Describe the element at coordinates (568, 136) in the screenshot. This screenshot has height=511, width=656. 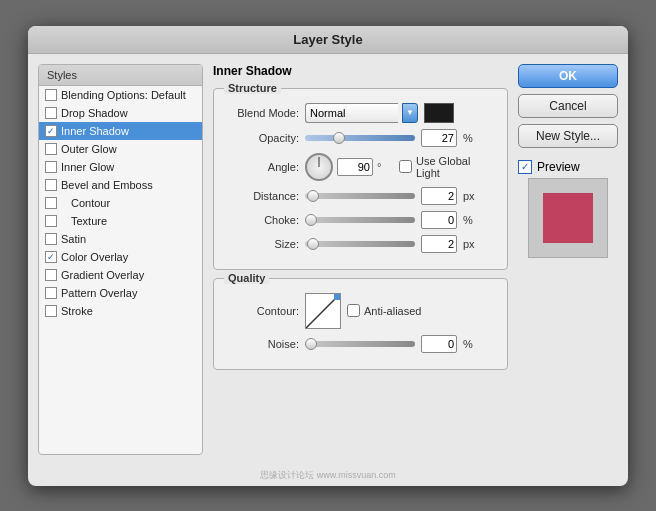
I see `new-style-button: New Style...` at that location.